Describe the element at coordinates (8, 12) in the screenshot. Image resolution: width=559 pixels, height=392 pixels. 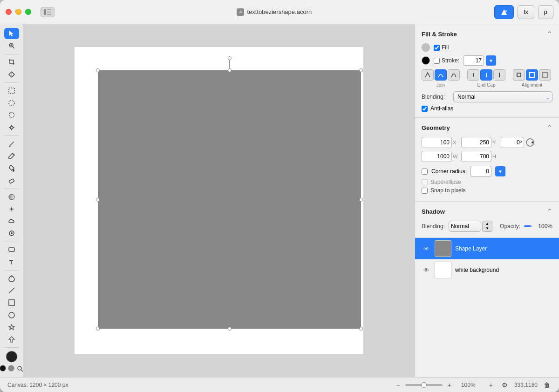
I see `close-button` at that location.